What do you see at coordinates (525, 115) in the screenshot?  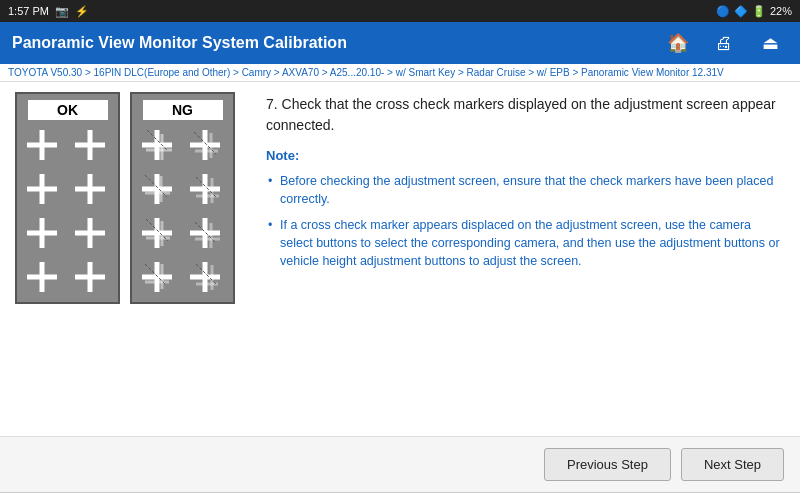 I see `step-title: 7. Check that the cross check markers di…` at bounding box center [525, 115].